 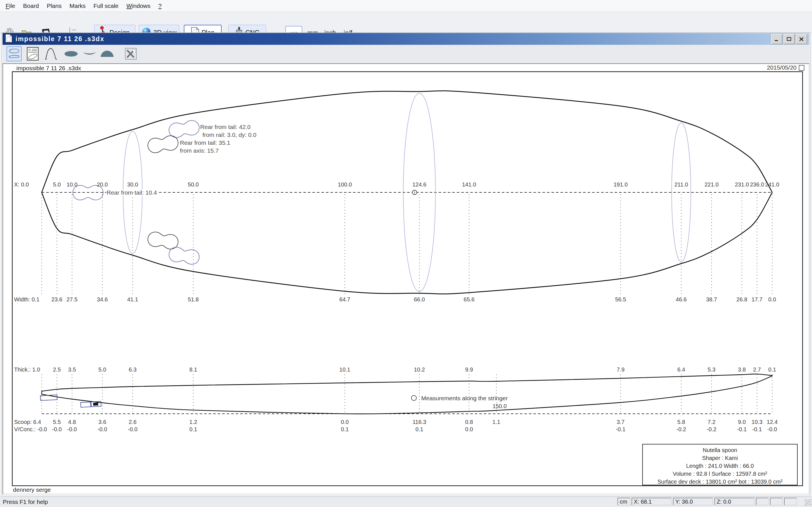 What do you see at coordinates (10, 6) in the screenshot?
I see `menu-item-file: File` at bounding box center [10, 6].